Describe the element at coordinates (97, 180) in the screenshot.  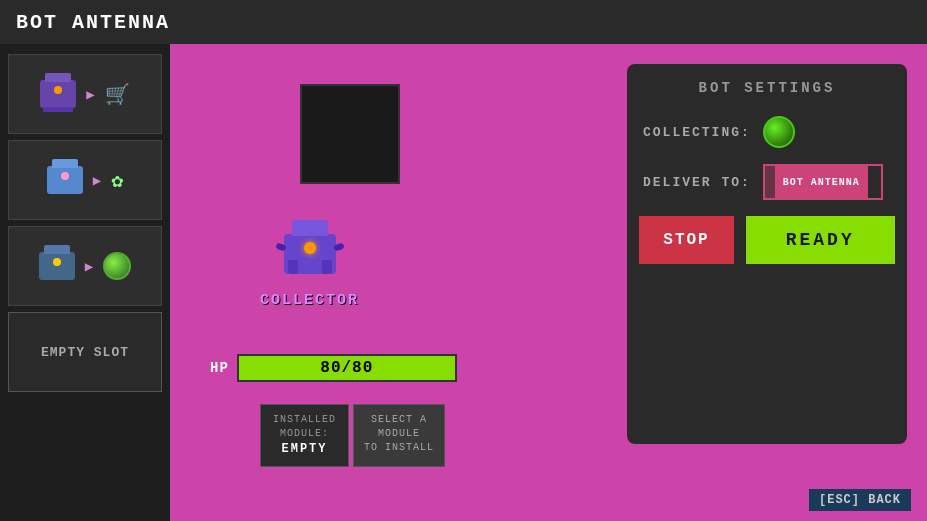
I see `arrow-icon-2: ▶` at that location.